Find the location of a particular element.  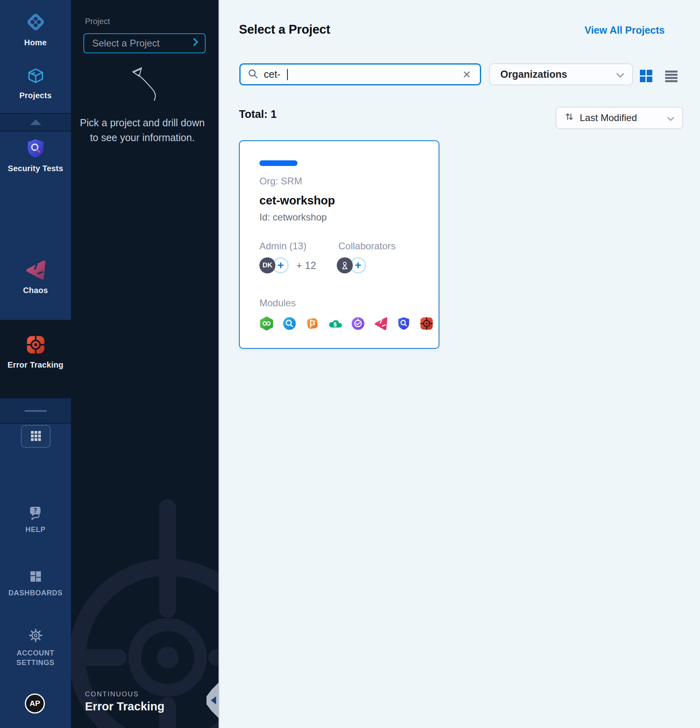

security-icon is located at coordinates (404, 324).